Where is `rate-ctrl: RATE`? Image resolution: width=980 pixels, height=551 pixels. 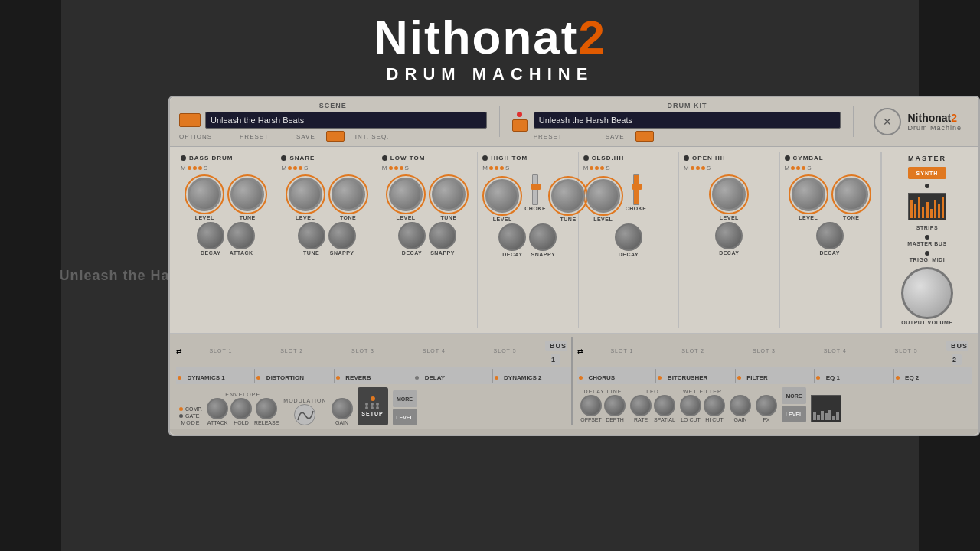
rate-ctrl: RATE is located at coordinates (641, 409).